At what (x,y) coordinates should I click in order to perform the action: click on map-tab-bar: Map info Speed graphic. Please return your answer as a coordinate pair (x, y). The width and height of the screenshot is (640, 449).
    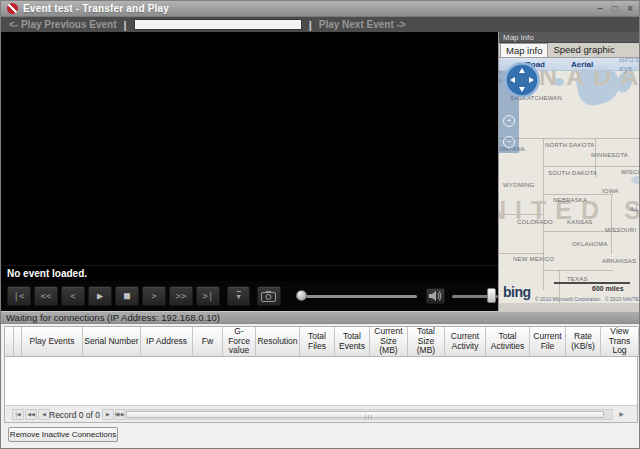
    Looking at the image, I should click on (570, 50).